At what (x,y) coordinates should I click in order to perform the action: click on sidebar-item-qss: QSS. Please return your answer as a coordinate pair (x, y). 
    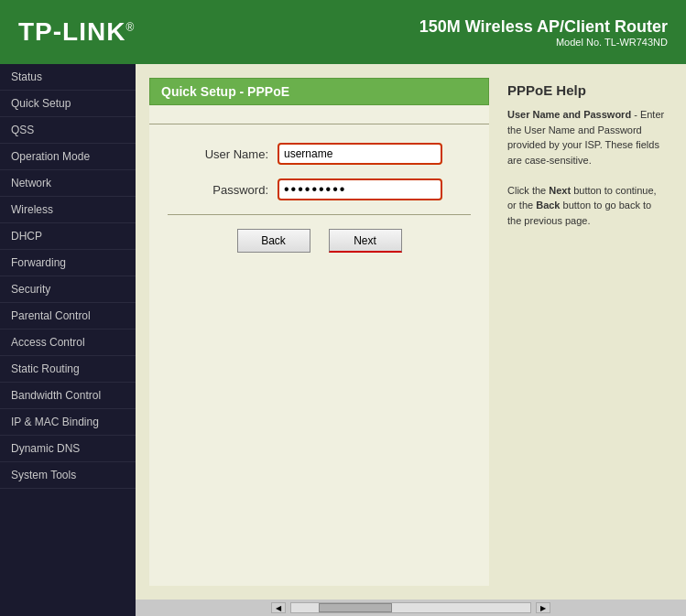
    Looking at the image, I should click on (68, 130).